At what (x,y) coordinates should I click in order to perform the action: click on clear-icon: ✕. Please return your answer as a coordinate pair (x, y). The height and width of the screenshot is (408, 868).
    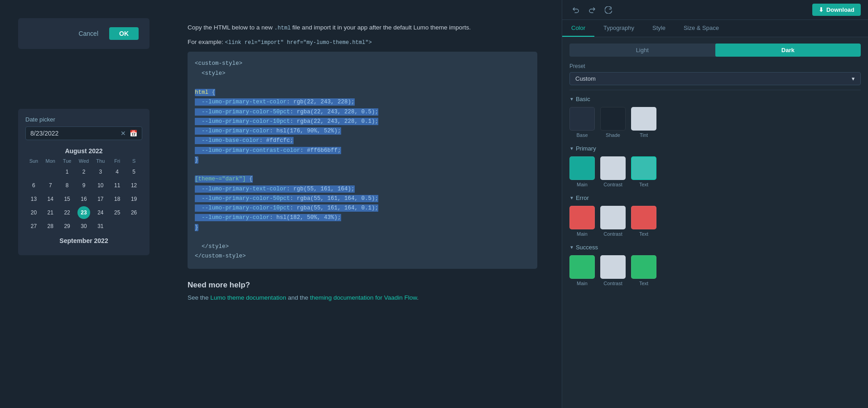
    Looking at the image, I should click on (123, 133).